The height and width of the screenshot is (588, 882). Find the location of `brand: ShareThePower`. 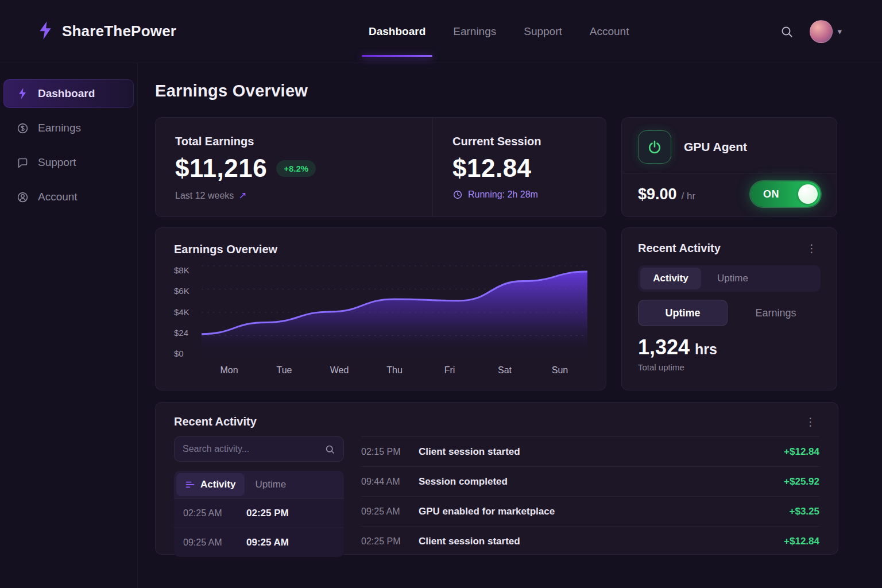

brand: ShareThePower is located at coordinates (107, 32).